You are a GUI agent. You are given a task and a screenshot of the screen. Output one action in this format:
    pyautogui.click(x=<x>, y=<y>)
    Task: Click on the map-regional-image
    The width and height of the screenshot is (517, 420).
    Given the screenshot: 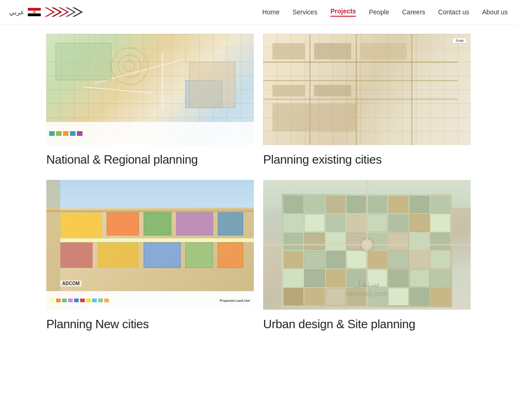 What is the action you would take?
    pyautogui.click(x=150, y=89)
    